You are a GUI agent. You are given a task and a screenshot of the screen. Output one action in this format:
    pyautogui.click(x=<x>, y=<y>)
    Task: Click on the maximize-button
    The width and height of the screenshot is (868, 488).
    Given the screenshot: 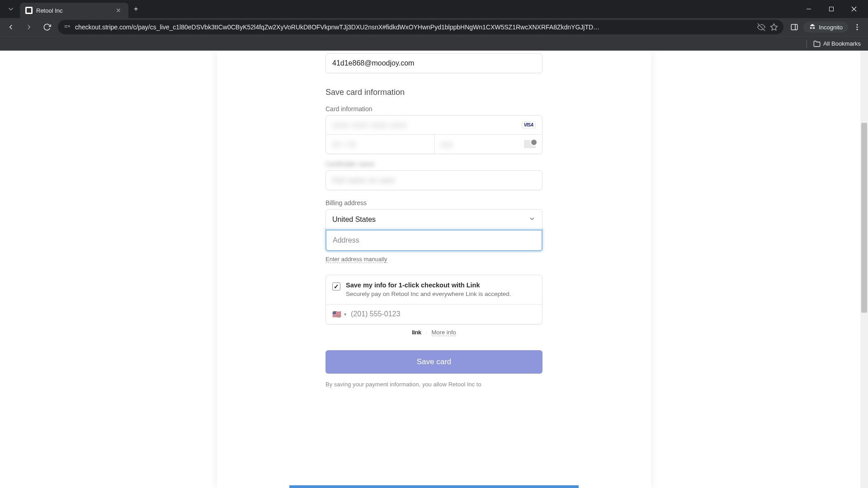 What is the action you would take?
    pyautogui.click(x=831, y=9)
    